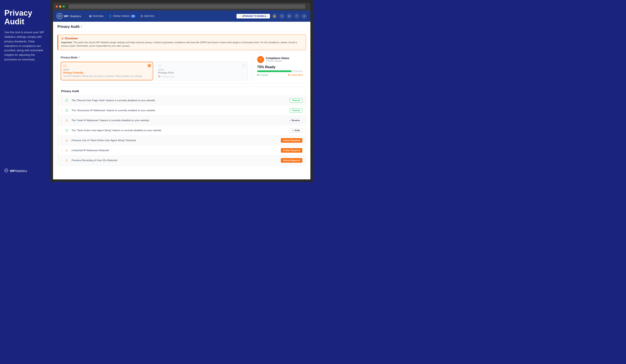  Describe the element at coordinates (62, 130) in the screenshot. I see `expand-icon-4: ›` at that location.